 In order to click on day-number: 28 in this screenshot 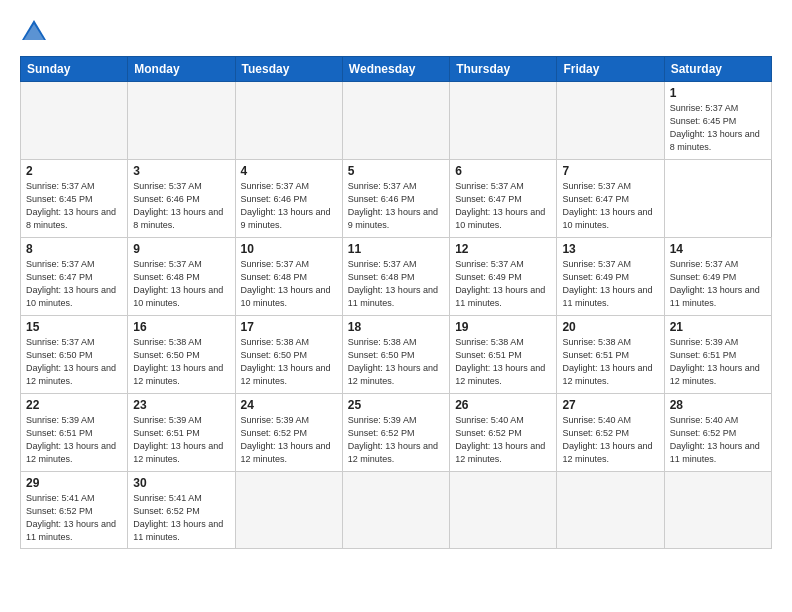, I will do `click(718, 405)`.